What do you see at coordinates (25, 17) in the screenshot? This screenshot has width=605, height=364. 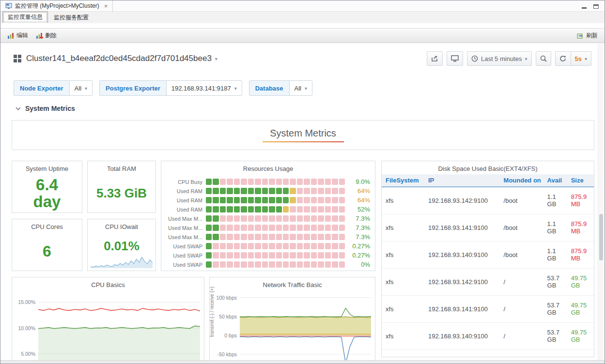 I see `tab-monitor-metrics: 监控度量信息` at bounding box center [25, 17].